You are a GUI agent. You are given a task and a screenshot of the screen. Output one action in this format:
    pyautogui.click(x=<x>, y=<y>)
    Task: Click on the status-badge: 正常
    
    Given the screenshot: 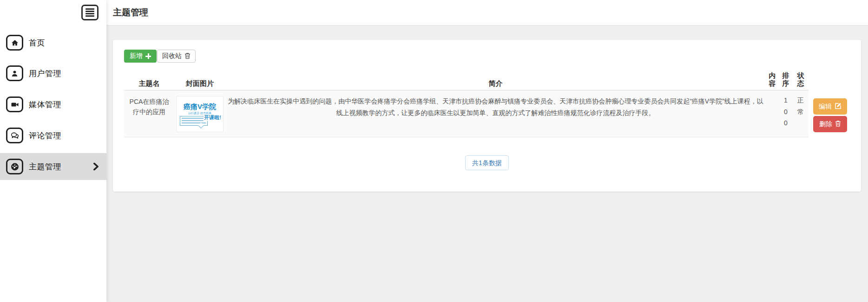 What is the action you would take?
    pyautogui.click(x=801, y=106)
    